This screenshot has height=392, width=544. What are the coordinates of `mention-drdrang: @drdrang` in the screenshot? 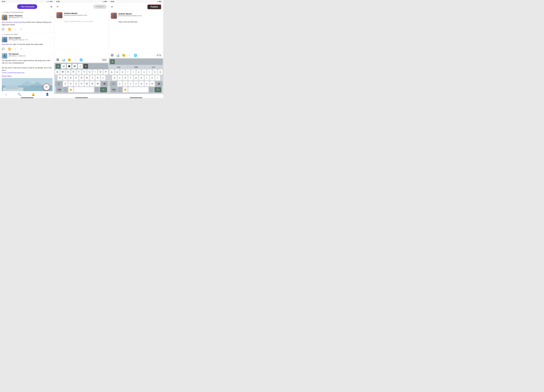 It's located at (17, 22).